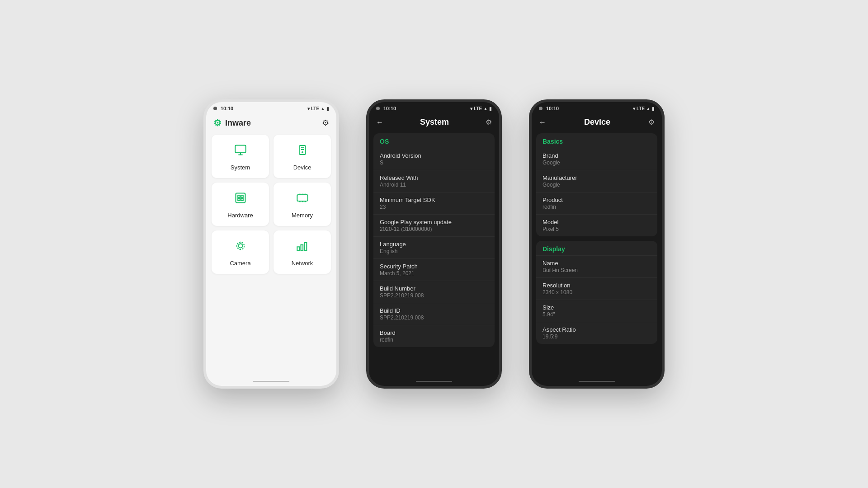 The height and width of the screenshot is (488, 868). Describe the element at coordinates (434, 229) in the screenshot. I see `play-update-value: 2020-12 (310000000)` at that location.